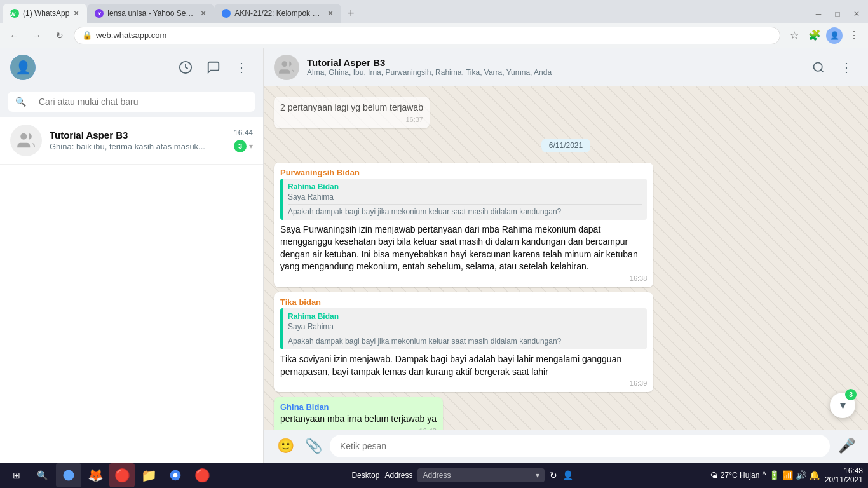 This screenshot has height=488, width=868. I want to click on quoted-sender-1: Rahima Bidan, so click(465, 187).